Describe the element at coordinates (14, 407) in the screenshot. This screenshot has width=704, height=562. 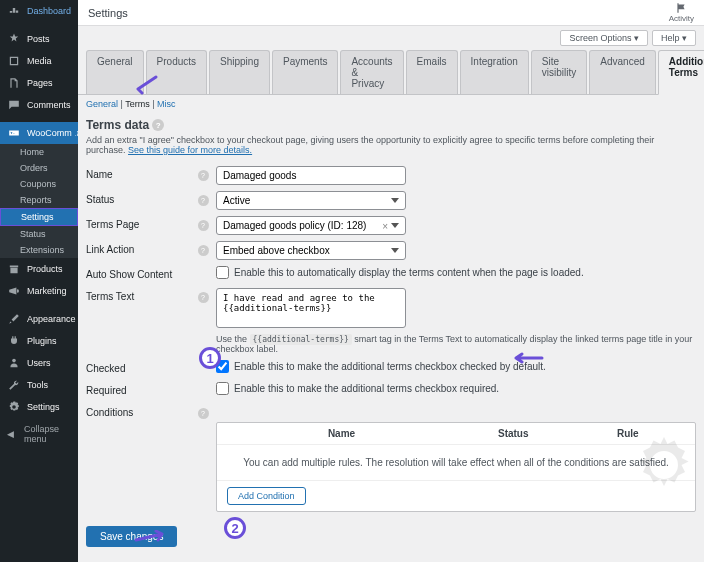
I see `gear-icon` at that location.